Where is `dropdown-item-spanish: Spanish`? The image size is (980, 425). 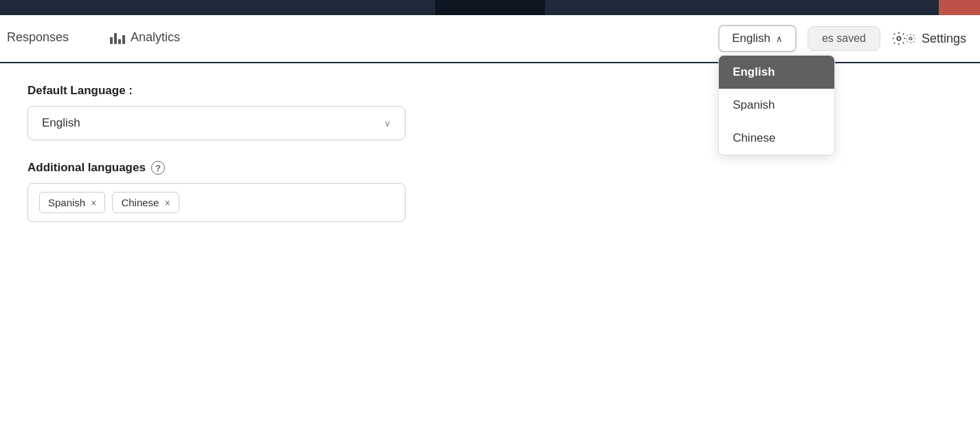
dropdown-item-spanish: Spanish is located at coordinates (777, 105).